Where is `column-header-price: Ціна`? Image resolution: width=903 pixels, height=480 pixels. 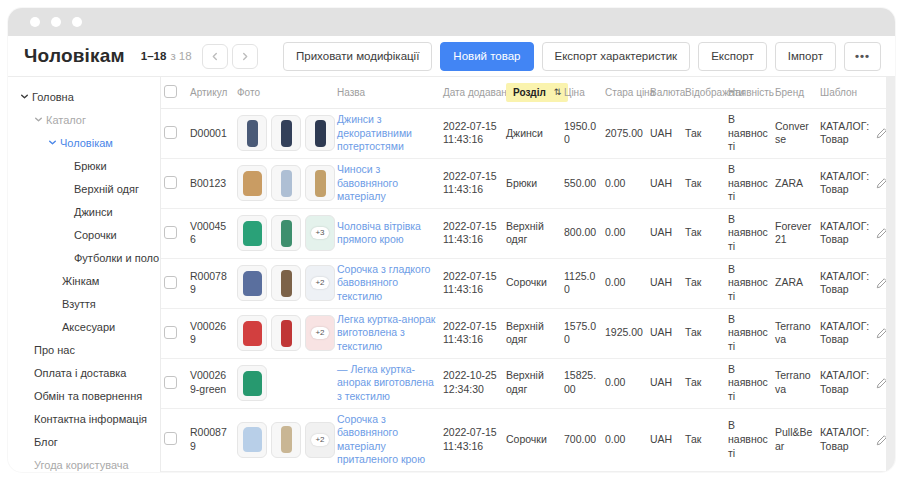 column-header-price: Ціна is located at coordinates (582, 93).